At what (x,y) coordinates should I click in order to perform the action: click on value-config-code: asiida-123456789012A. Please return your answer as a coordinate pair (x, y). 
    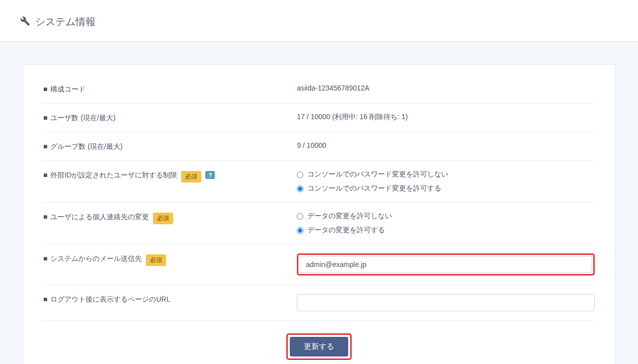
    Looking at the image, I should click on (446, 89).